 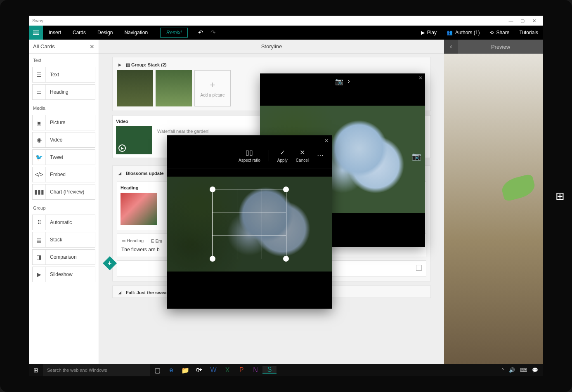 I want to click on video-thumb: ▶, so click(x=134, y=140).